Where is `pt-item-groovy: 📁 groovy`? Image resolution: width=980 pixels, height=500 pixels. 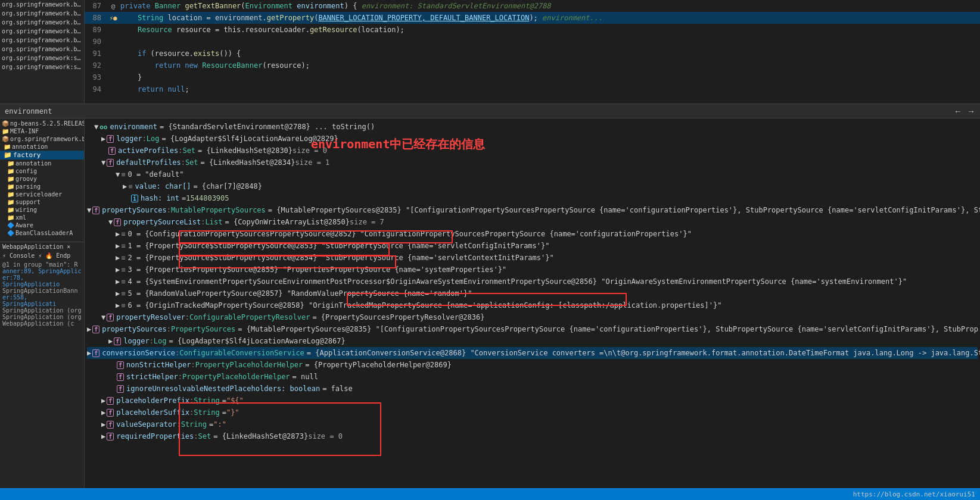
pt-item-groovy: 📁 groovy is located at coordinates (42, 179).